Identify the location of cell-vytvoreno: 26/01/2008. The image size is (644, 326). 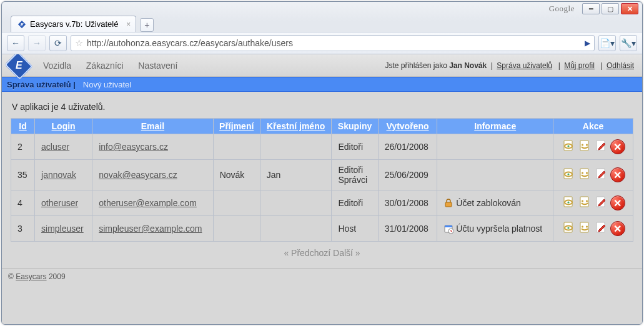
(407, 147).